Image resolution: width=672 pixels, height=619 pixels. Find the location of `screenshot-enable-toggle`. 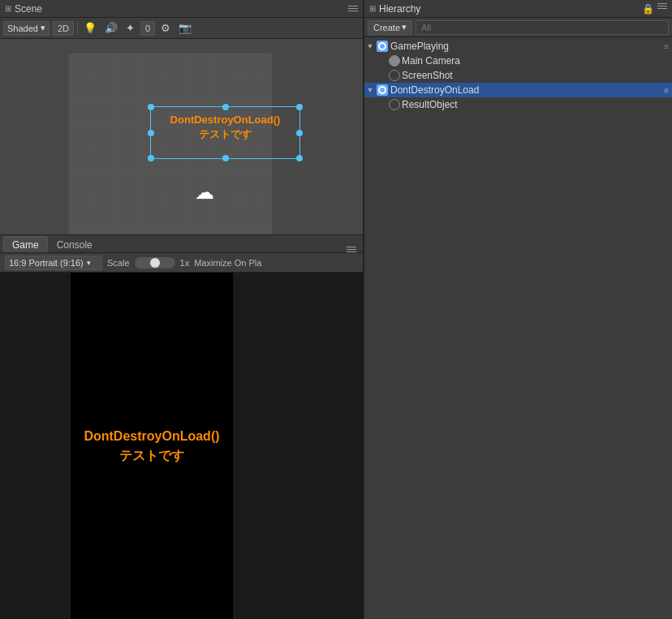

screenshot-enable-toggle is located at coordinates (394, 75).